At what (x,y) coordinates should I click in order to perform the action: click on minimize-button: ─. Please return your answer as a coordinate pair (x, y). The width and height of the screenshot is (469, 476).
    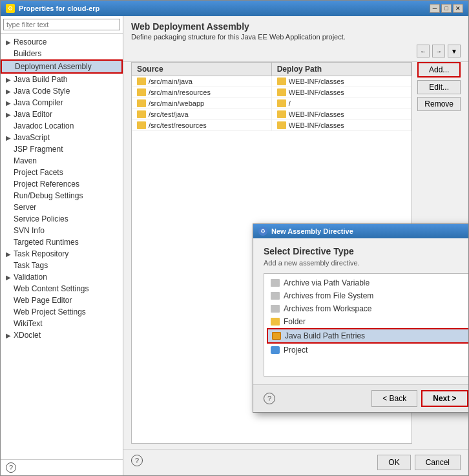
    Looking at the image, I should click on (435, 8).